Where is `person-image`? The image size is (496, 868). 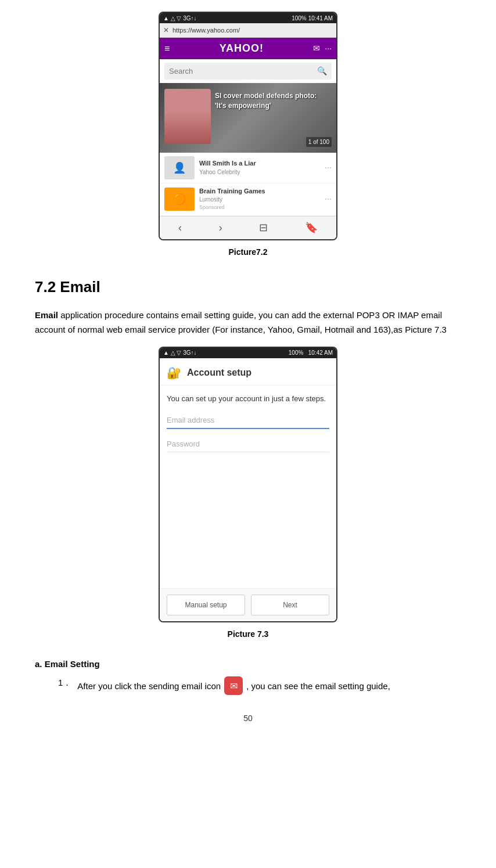 person-image is located at coordinates (188, 116).